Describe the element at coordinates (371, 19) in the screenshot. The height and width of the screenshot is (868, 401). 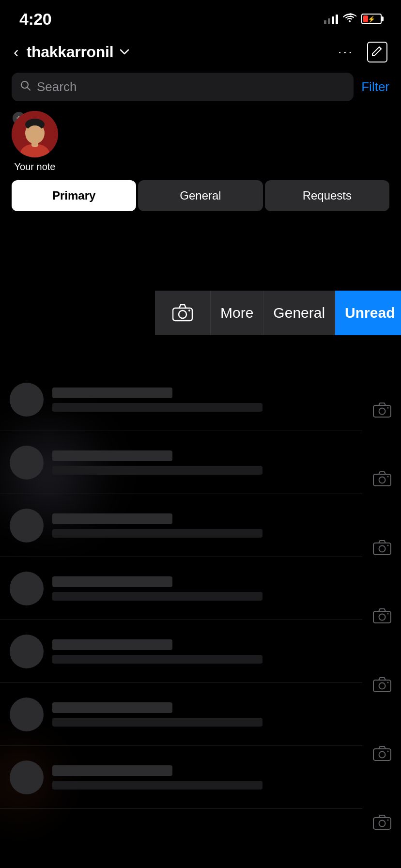
I see `battery-icon: ⚡` at that location.